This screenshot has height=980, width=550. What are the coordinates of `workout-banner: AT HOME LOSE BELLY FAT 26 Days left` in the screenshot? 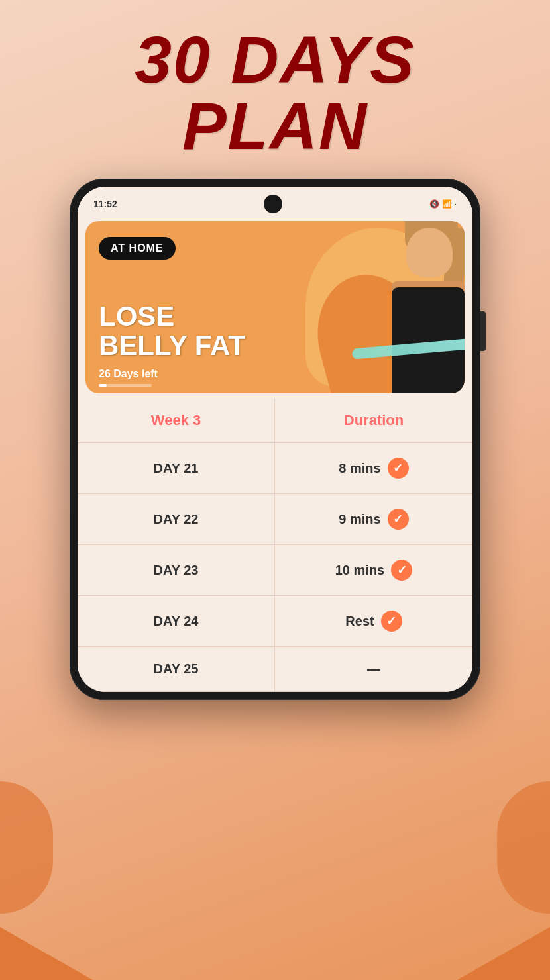 It's located at (275, 307).